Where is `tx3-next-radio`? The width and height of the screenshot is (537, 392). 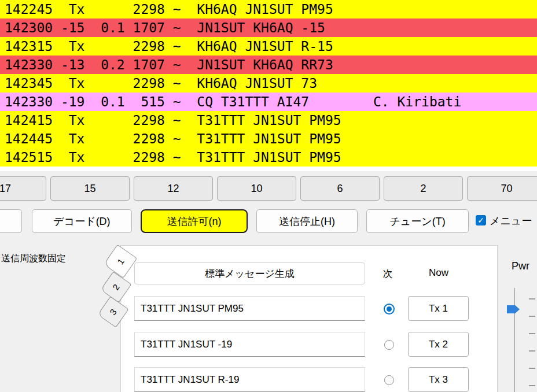
tx3-next-radio is located at coordinates (389, 380).